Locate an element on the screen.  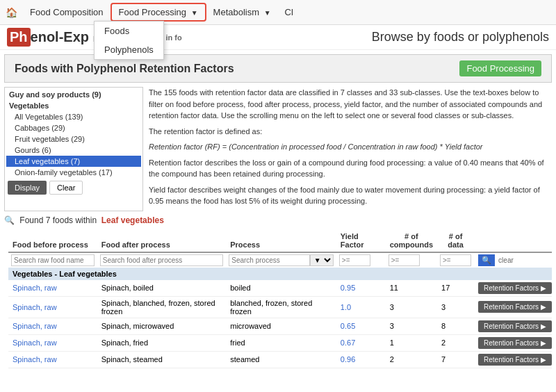
page-title: Foods with Polyphenol Retention Factors is located at coordinates (124, 69).